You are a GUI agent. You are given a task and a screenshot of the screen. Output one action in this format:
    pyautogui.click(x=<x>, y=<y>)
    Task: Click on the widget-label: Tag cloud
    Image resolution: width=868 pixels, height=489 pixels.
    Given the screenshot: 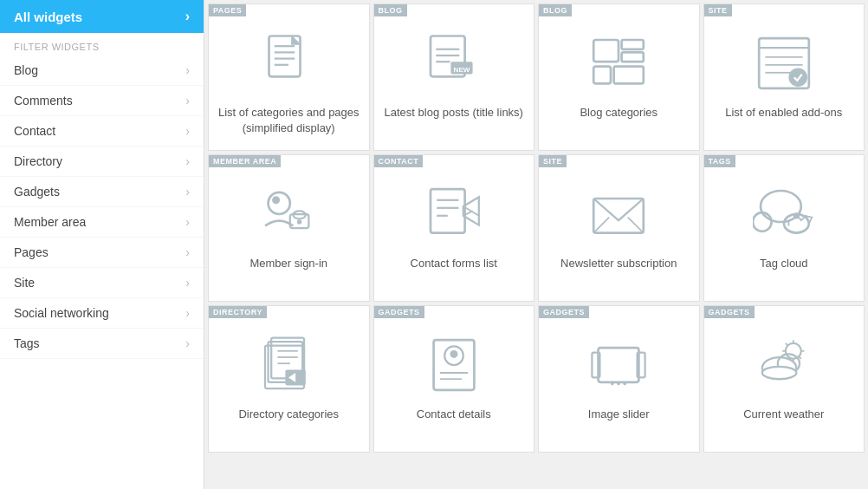 What is the action you would take?
    pyautogui.click(x=784, y=264)
    